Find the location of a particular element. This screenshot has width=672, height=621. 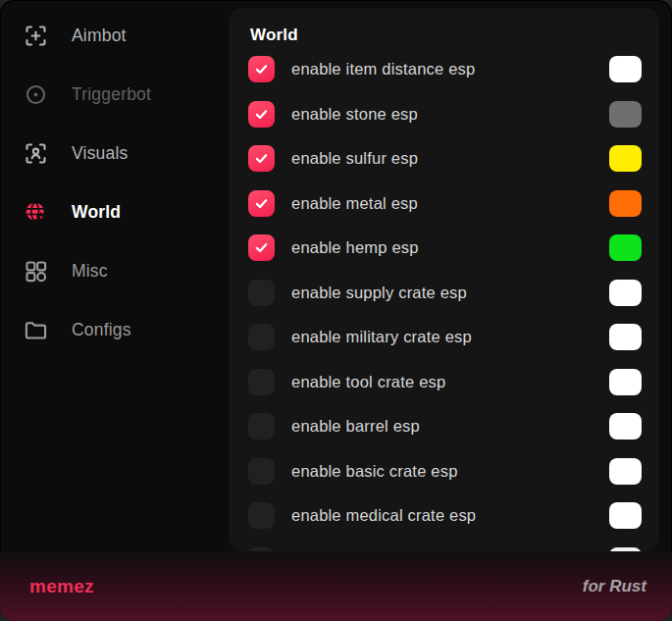

sidebar-item-label: Misc is located at coordinates (90, 271).